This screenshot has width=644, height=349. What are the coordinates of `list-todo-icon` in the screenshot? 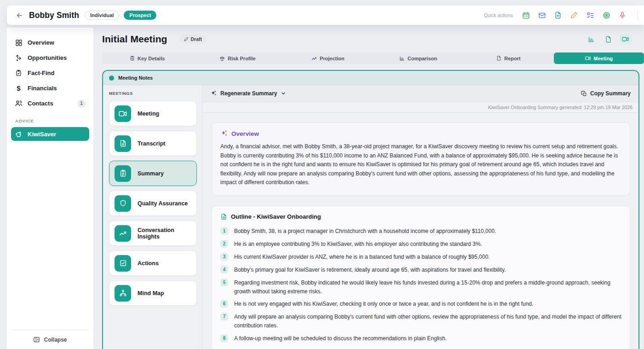 It's located at (590, 15).